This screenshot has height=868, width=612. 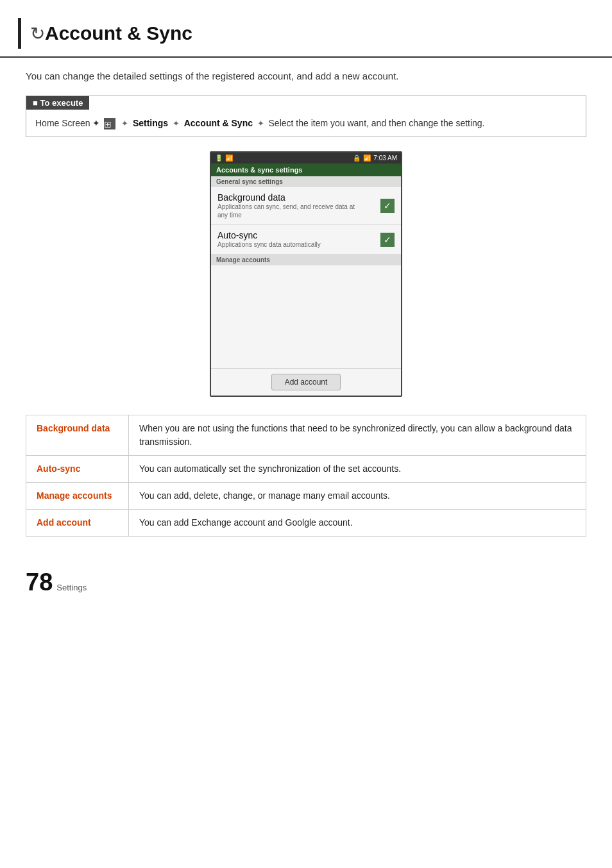 What do you see at coordinates (177, 123) in the screenshot?
I see `nav-arrow-2: ✦` at bounding box center [177, 123].